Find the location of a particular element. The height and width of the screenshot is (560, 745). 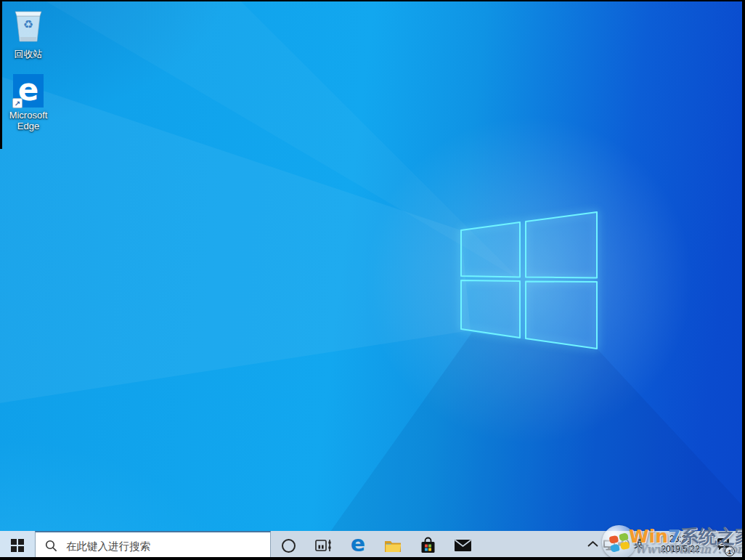

mail-button is located at coordinates (463, 545).